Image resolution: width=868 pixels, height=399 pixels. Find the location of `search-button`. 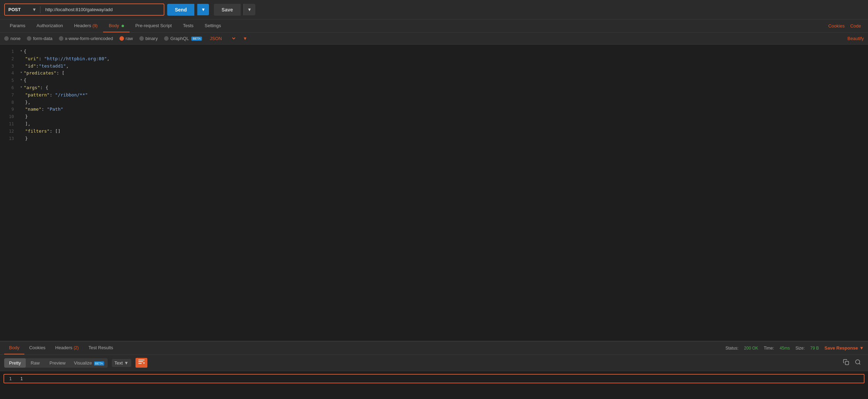

search-button is located at coordinates (858, 363).